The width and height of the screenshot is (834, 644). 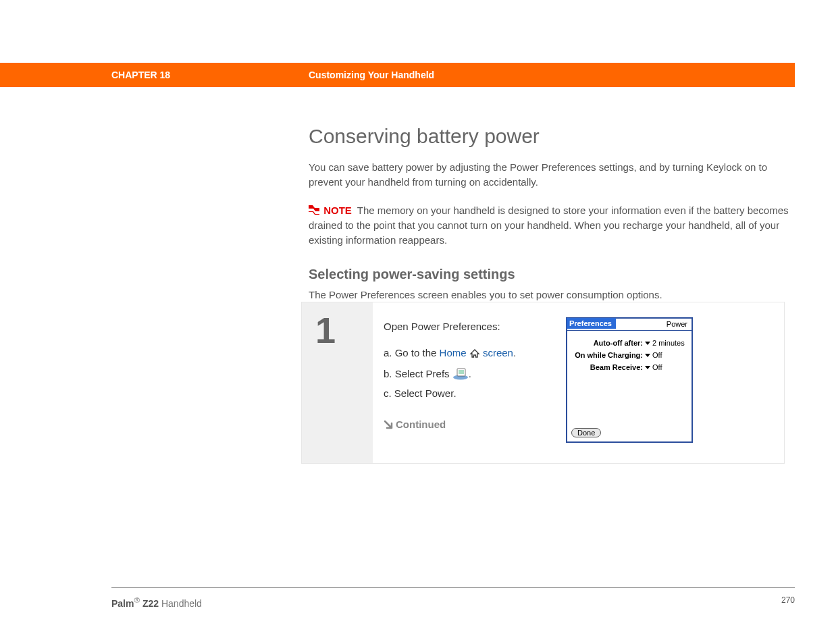 What do you see at coordinates (497, 352) in the screenshot?
I see `step-a-suffix: screen` at bounding box center [497, 352].